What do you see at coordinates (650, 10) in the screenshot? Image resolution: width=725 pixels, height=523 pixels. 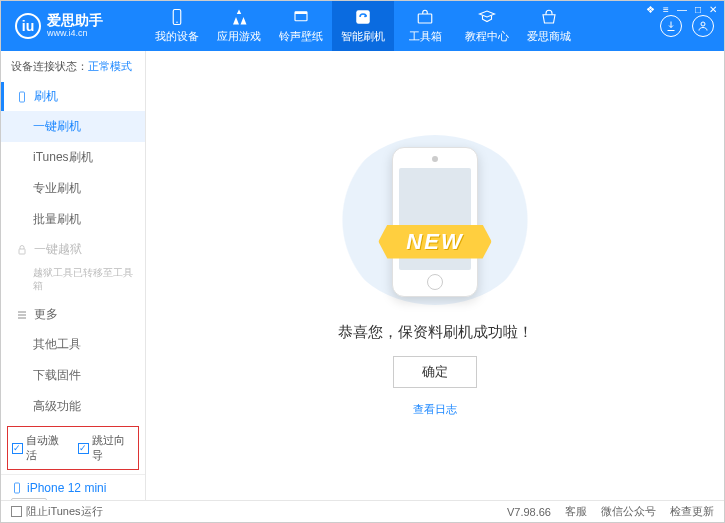 I see `skin-icon: ❖` at bounding box center [650, 10].